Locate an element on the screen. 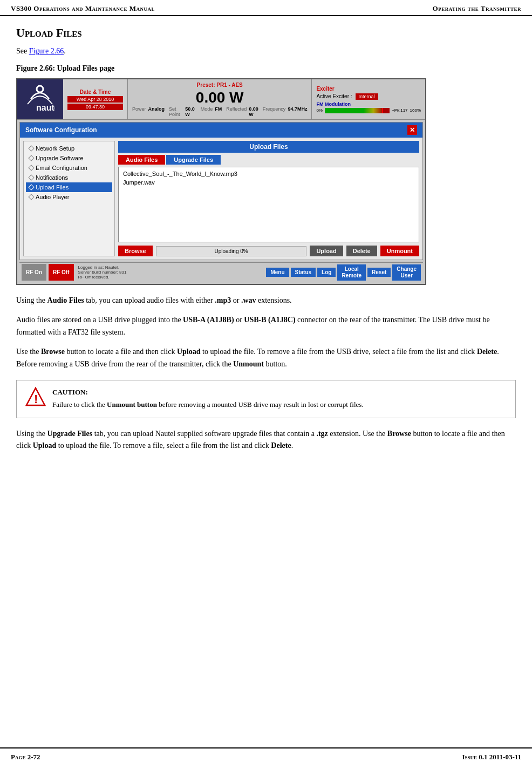 The image size is (532, 769). browse-term: Browse is located at coordinates (53, 352).